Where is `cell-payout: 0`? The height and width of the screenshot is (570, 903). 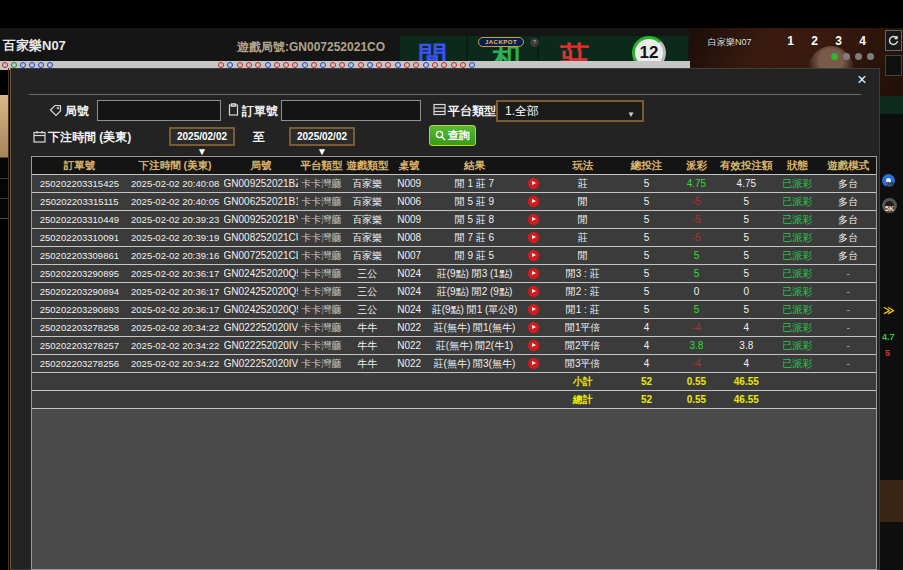 cell-payout: 0 is located at coordinates (696, 292).